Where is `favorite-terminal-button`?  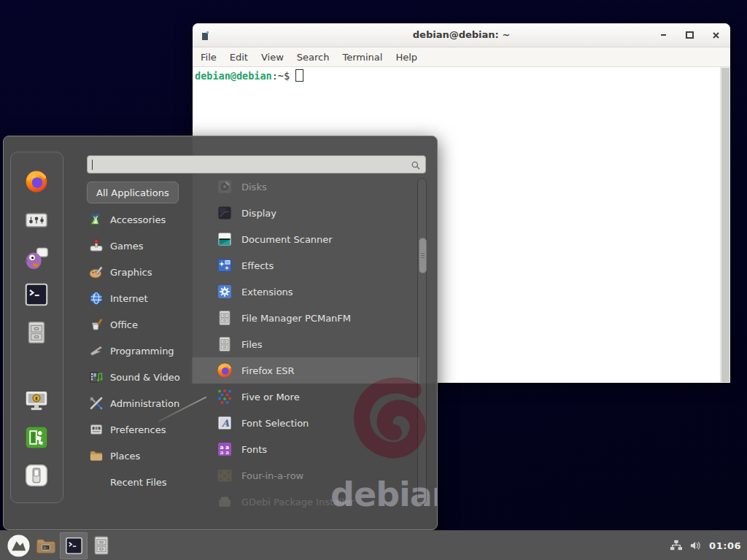 favorite-terminal-button is located at coordinates (36, 295).